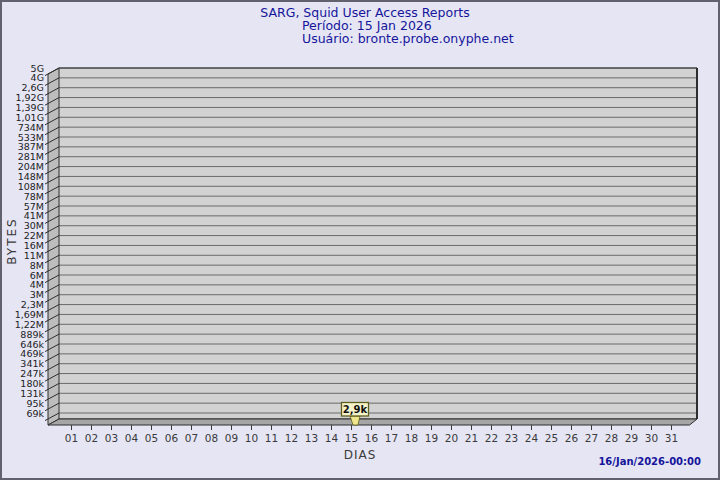  Describe the element at coordinates (372, 422) in the screenshot. I see `x-axis-floor` at that location.